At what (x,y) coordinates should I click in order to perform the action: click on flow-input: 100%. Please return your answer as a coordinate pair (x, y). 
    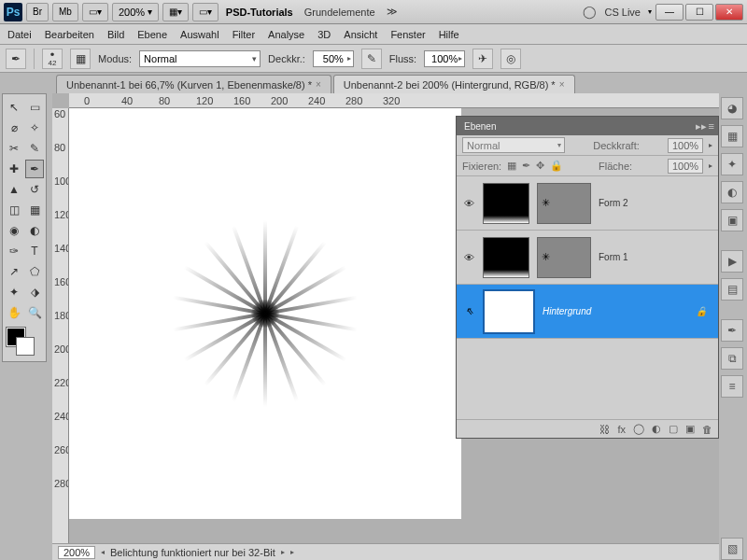
    Looking at the image, I should click on (444, 59).